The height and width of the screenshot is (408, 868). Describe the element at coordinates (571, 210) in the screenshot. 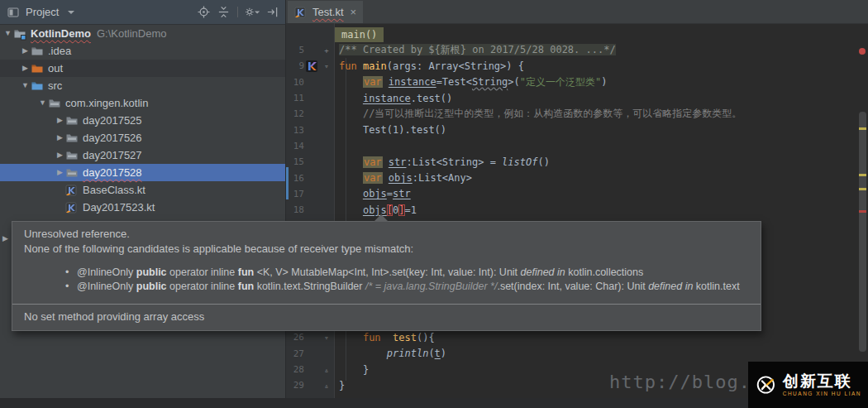

I see `code-line-18: 18 objs[0]=1` at that location.